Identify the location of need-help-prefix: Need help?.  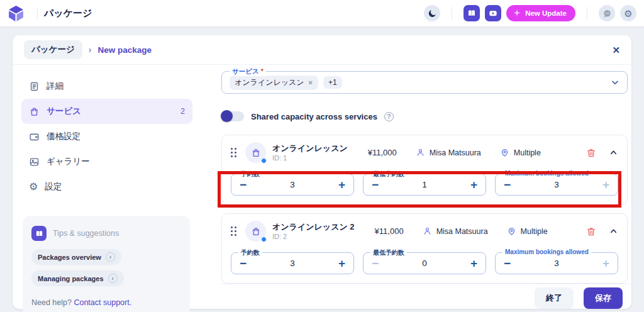
(53, 303).